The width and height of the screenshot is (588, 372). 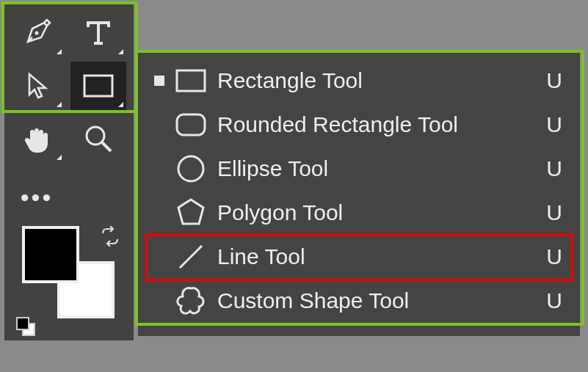 What do you see at coordinates (191, 169) in the screenshot?
I see `ellipse-icon` at bounding box center [191, 169].